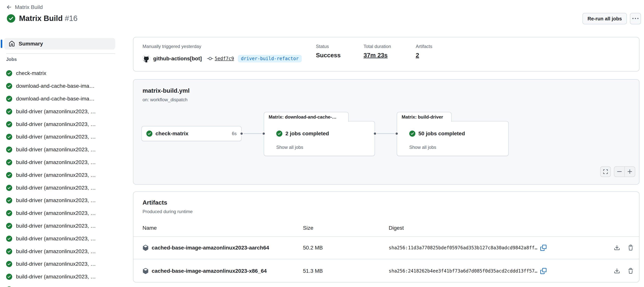 This screenshot has width=644, height=287. What do you see at coordinates (60, 44) in the screenshot?
I see `sidebar-item-summary: Summary` at bounding box center [60, 44].